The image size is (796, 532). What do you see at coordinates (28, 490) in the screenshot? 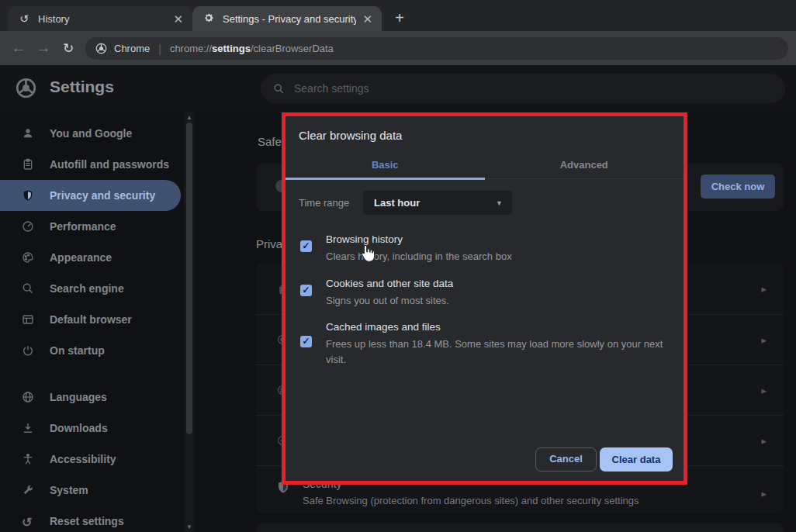
I see `wrench-icon` at bounding box center [28, 490].